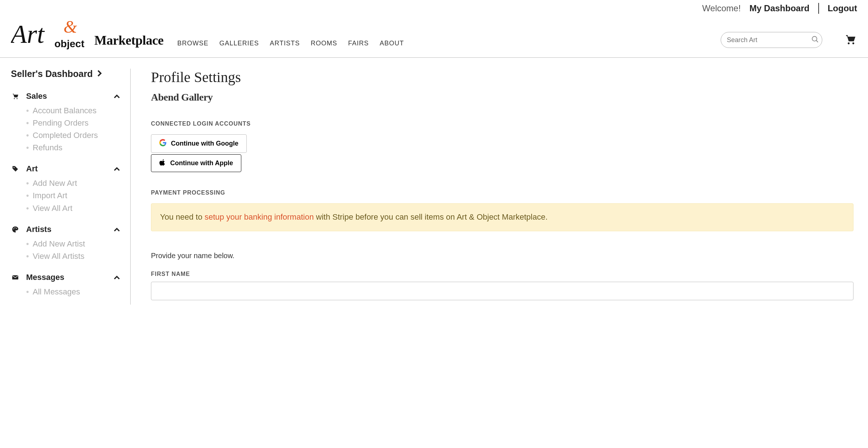  What do you see at coordinates (37, 96) in the screenshot?
I see `sidebar-group-label: Sales` at bounding box center [37, 96].